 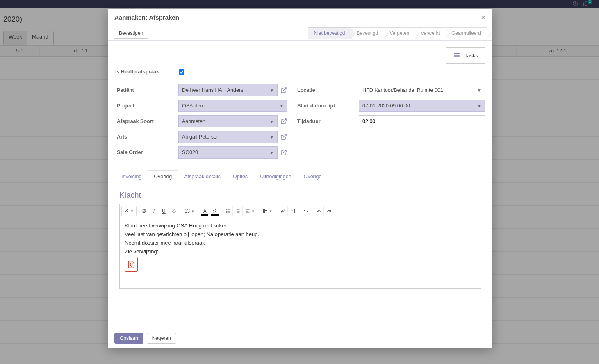 What do you see at coordinates (329, 211) in the screenshot?
I see `redo-button` at bounding box center [329, 211].